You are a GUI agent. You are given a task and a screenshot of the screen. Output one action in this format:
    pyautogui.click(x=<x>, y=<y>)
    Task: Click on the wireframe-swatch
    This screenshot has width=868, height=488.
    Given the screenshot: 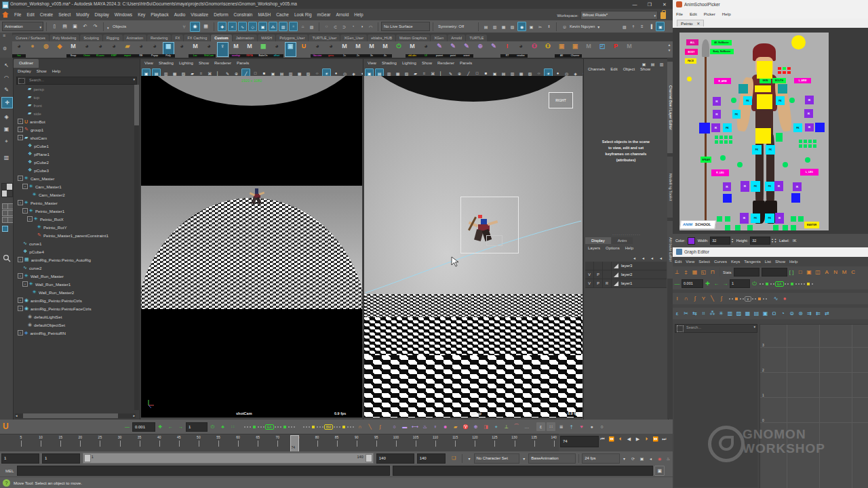 What is the action you would take?
    pyautogui.click(x=7, y=194)
    